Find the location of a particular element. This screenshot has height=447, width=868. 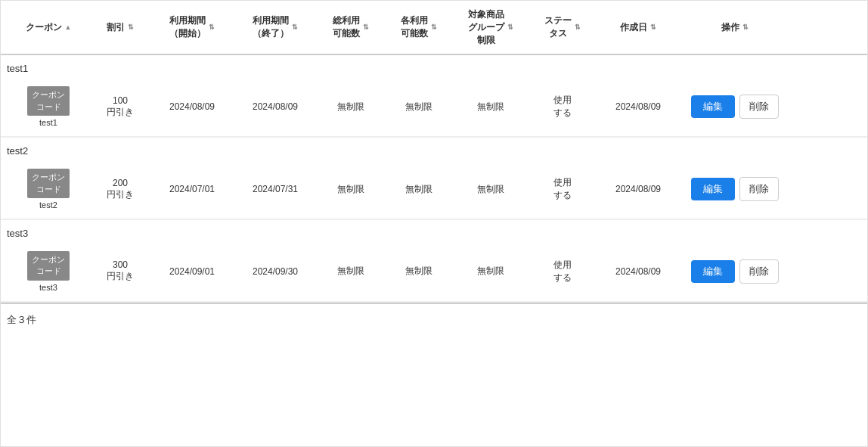

th-created-label: 作成日 is located at coordinates (634, 27).